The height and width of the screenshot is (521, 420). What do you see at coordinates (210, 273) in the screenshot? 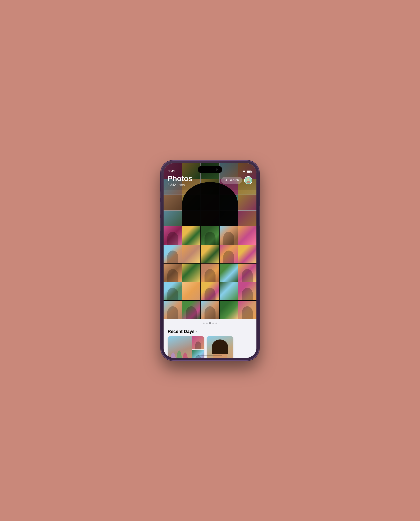
I see `main-photo-grid` at bounding box center [210, 273].